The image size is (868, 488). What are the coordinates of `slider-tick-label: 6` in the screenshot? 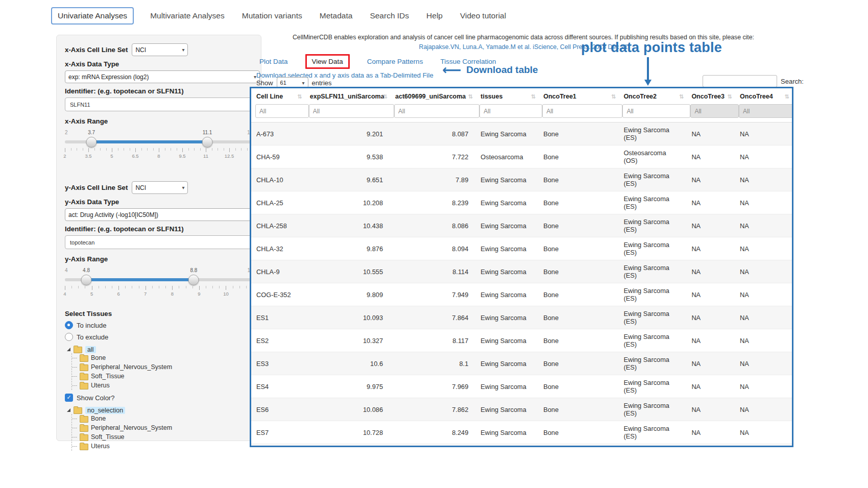 It's located at (118, 294).